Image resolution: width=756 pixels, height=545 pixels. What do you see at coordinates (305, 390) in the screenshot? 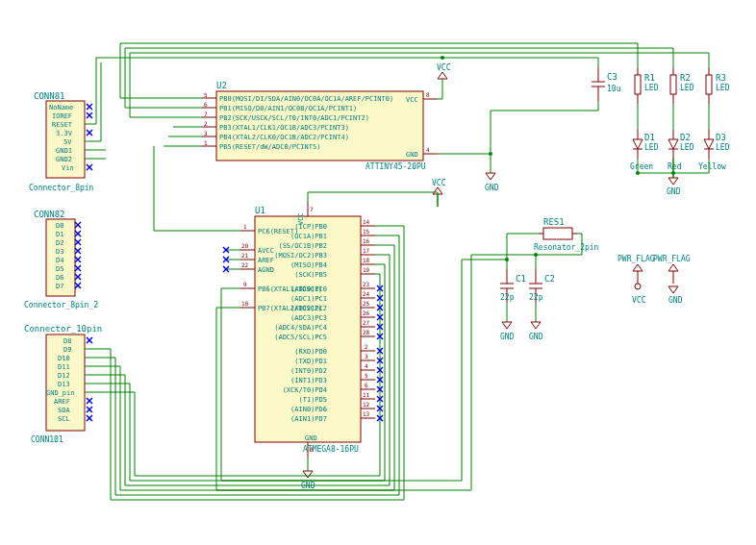
I see `svg-text: (XCK/T0)PD4` at bounding box center [305, 390].